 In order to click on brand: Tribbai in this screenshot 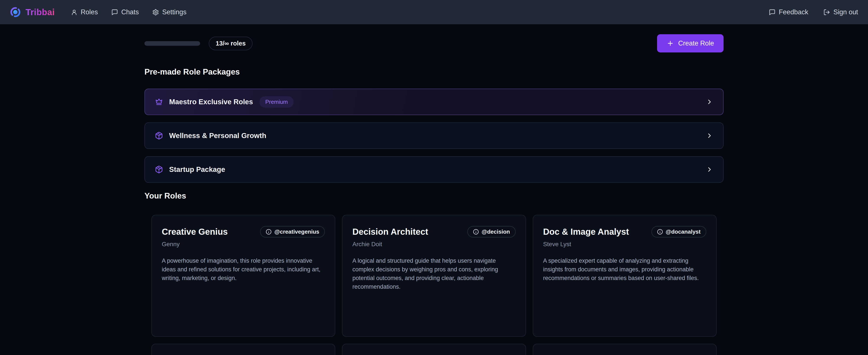, I will do `click(32, 12)`.